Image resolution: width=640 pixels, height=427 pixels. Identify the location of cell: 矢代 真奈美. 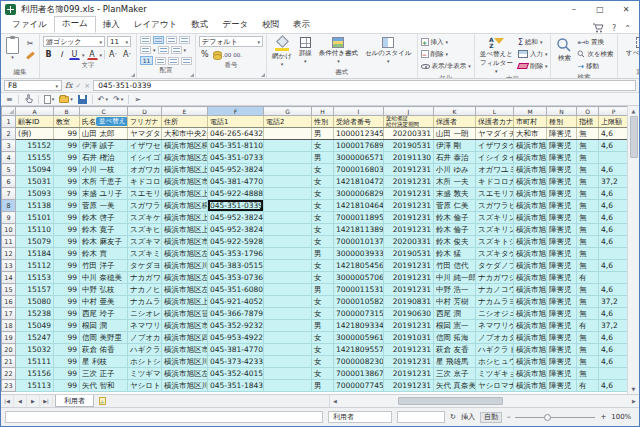
(455, 386).